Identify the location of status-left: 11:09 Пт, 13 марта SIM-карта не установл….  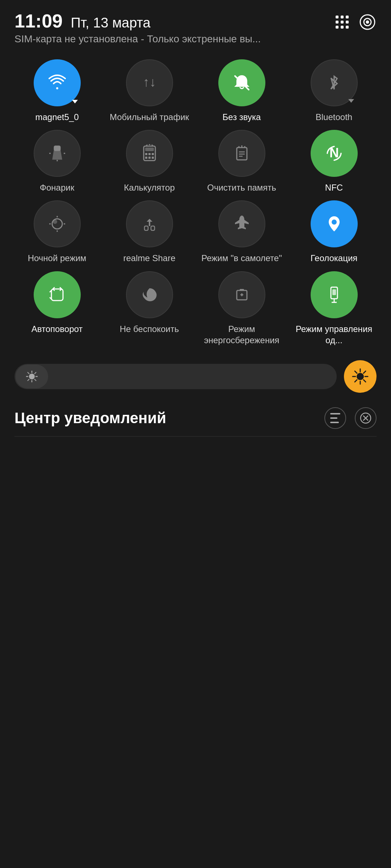
(138, 27).